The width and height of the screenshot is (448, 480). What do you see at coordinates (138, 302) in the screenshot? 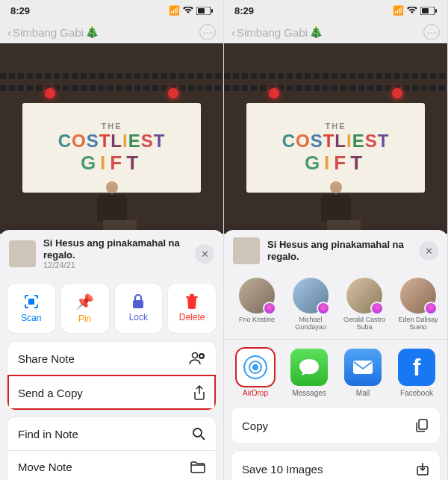
I see `lock-icon` at bounding box center [138, 302].